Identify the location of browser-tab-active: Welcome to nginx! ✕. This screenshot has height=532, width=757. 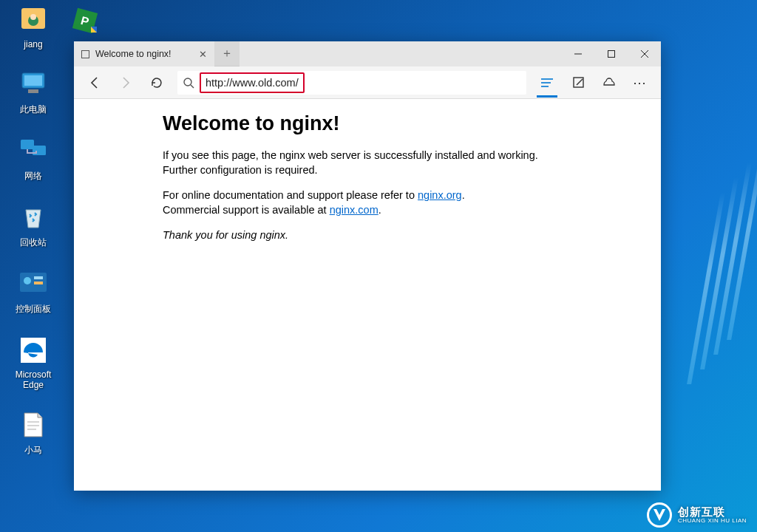
(144, 54).